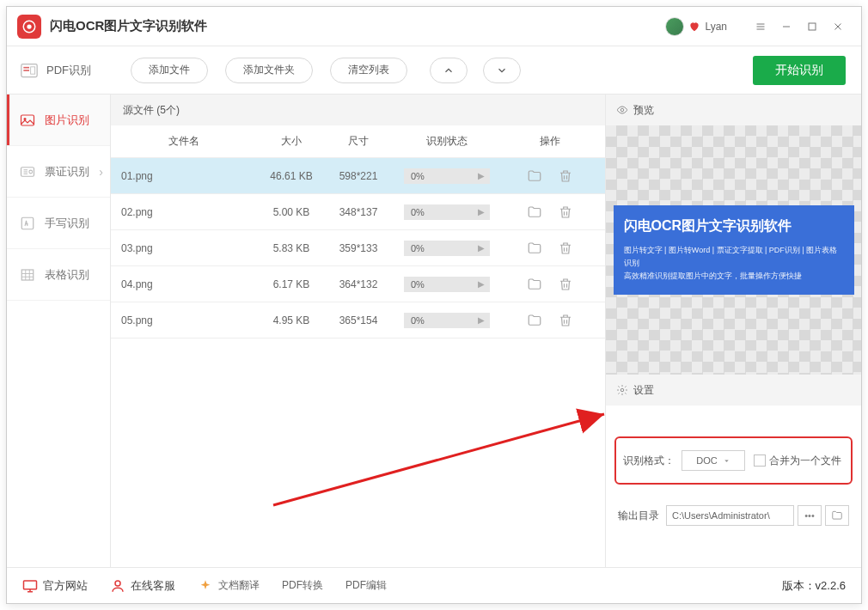  Describe the element at coordinates (184, 284) in the screenshot. I see `cell-filename: 04.png` at that location.